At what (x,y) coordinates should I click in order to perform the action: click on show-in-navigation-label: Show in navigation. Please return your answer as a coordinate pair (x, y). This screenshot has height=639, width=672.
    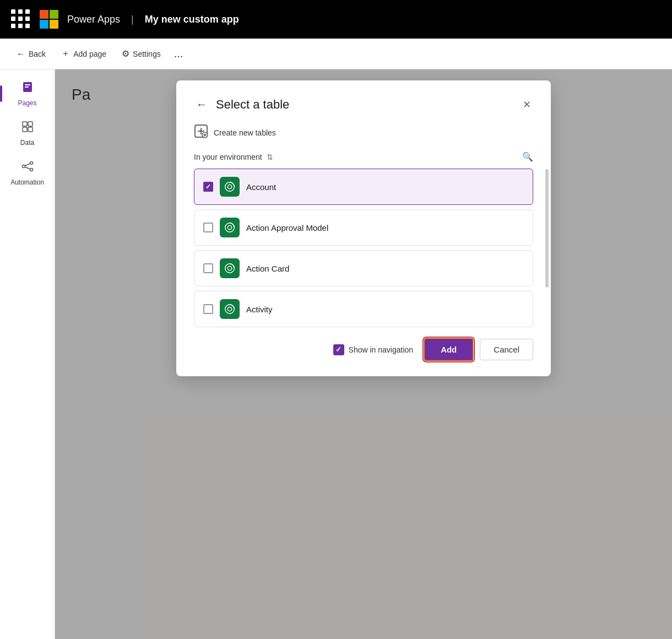
    Looking at the image, I should click on (381, 350).